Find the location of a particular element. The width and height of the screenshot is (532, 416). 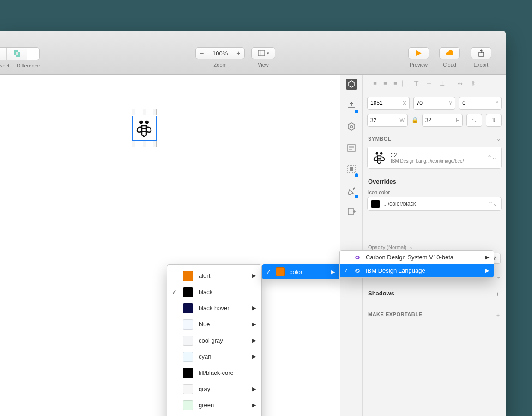

zoom-out-button: − is located at coordinates (202, 53).